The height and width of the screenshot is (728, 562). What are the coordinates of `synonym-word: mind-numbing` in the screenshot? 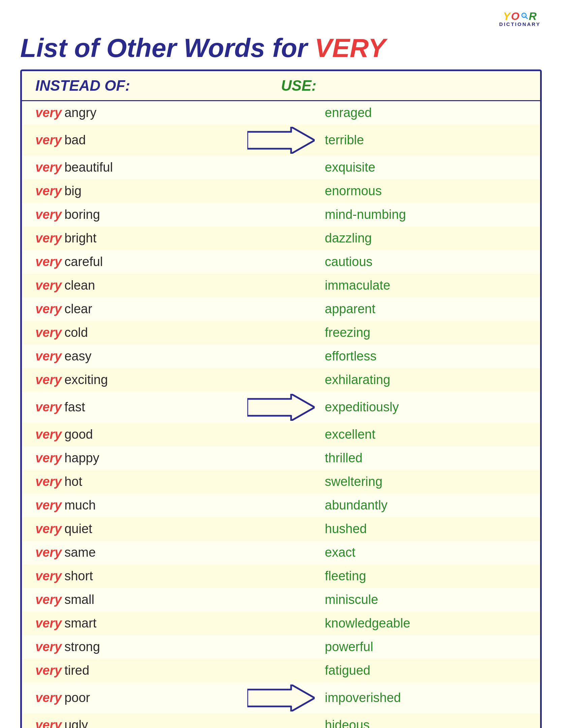 It's located at (426, 214).